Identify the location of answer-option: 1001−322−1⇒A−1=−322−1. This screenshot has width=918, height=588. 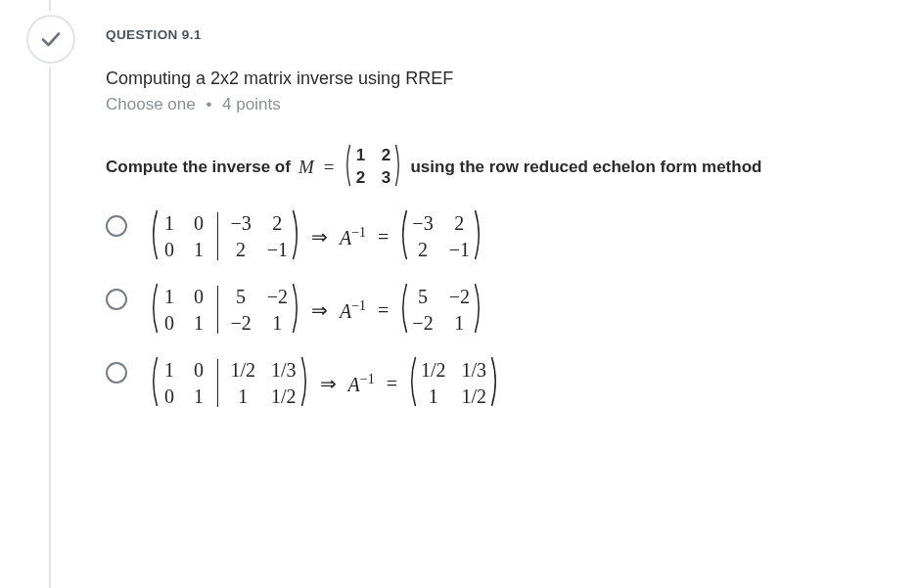
(492, 237).